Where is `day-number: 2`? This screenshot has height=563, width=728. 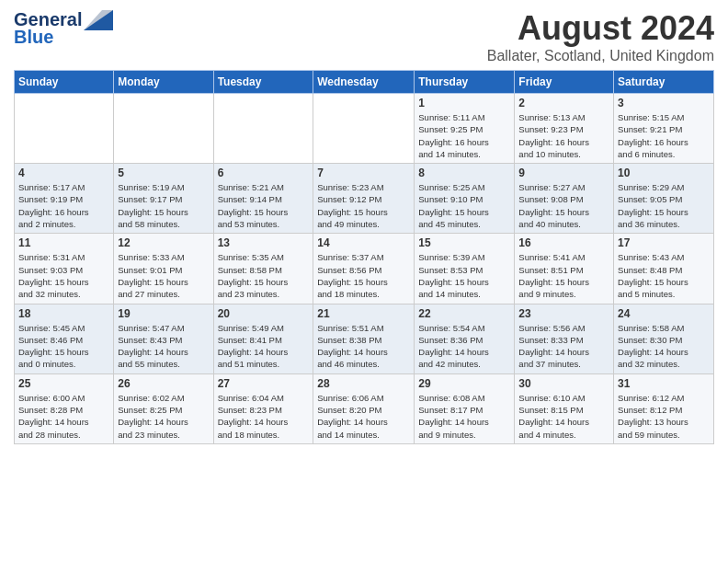
day-number: 2 is located at coordinates (564, 103).